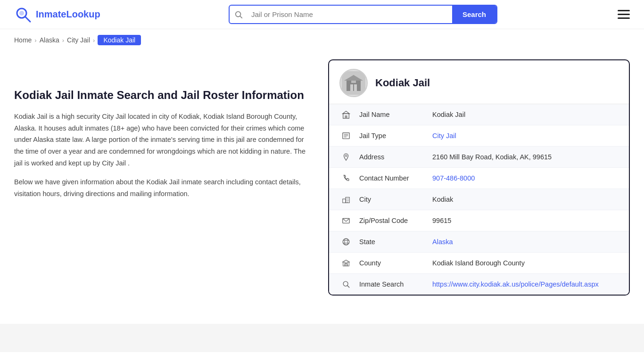 Image resolution: width=644 pixels, height=362 pixels. I want to click on row-label: Zip/Postal Code, so click(396, 221).